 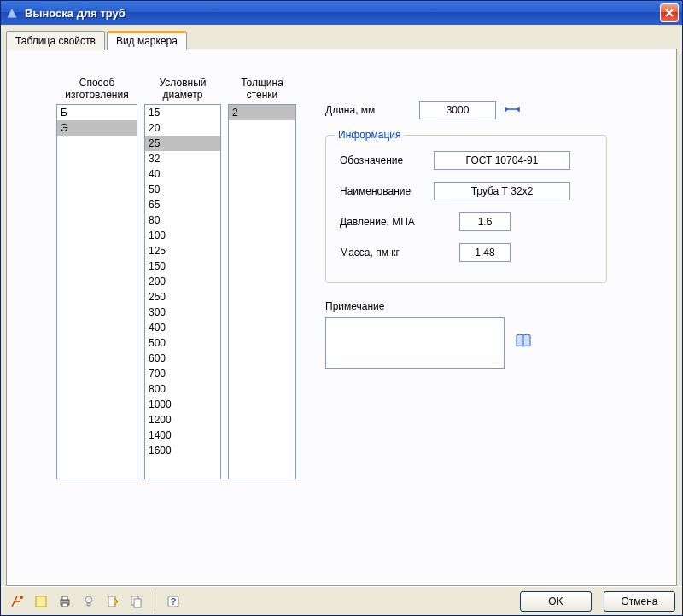 I want to click on pressure-label: Давление, МПА, so click(x=400, y=222).